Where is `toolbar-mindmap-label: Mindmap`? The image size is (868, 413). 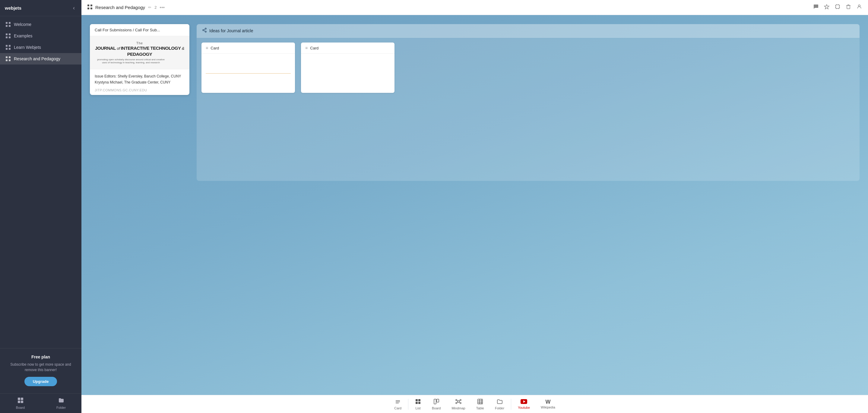 toolbar-mindmap-label: Mindmap is located at coordinates (458, 408).